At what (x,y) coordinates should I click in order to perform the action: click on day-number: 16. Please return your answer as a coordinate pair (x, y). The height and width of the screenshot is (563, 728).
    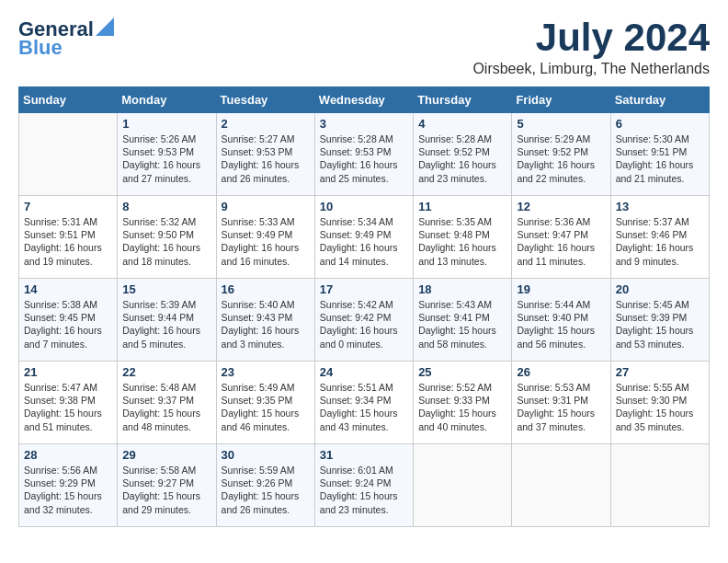
    Looking at the image, I should click on (266, 289).